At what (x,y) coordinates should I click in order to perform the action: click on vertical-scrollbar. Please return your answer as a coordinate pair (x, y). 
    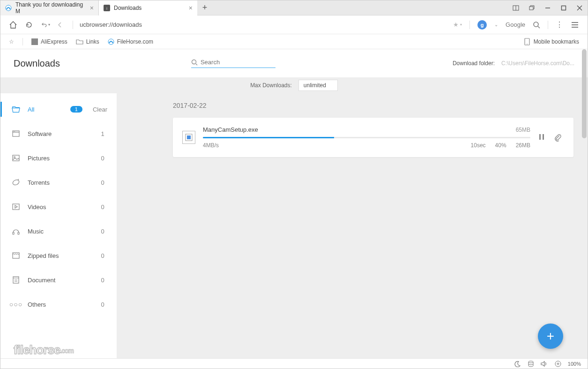
    Looking at the image, I should click on (584, 204).